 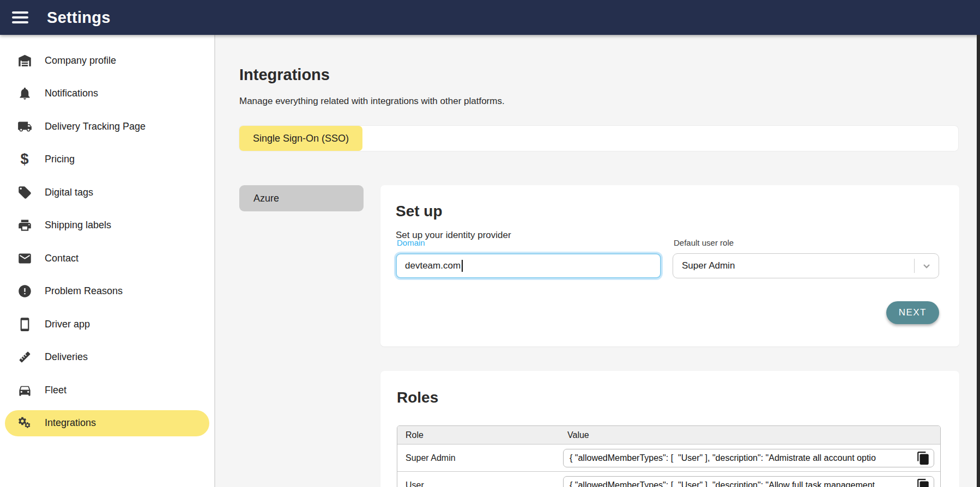 I want to click on provider-button-azure: Azure, so click(x=301, y=198).